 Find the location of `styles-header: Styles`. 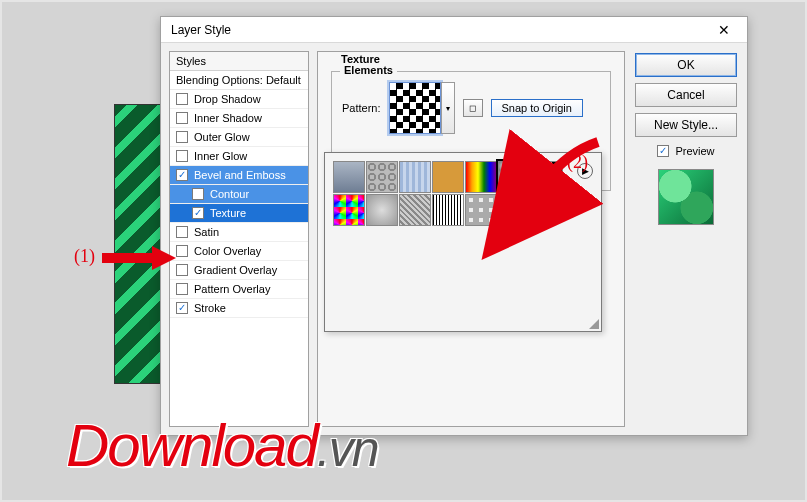

styles-header: Styles is located at coordinates (239, 62).